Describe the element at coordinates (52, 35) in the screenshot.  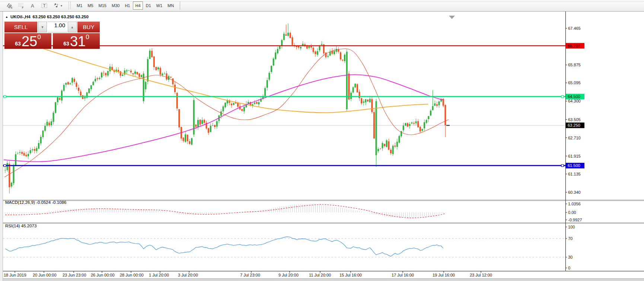
I see `one-click-trading-panel: SELL ▼ 1.00 ▲ BUY 63 25 0 63 31 0` at that location.